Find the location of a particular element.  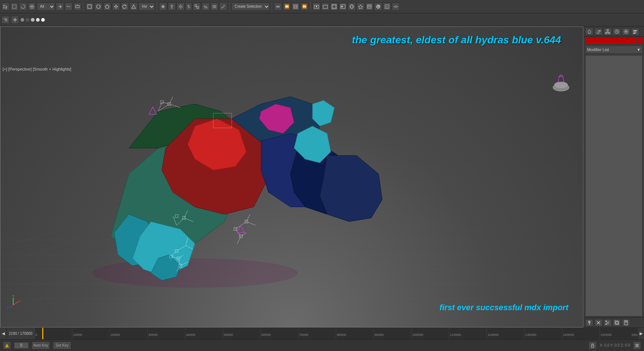

render-frame-btn is located at coordinates (325, 7).